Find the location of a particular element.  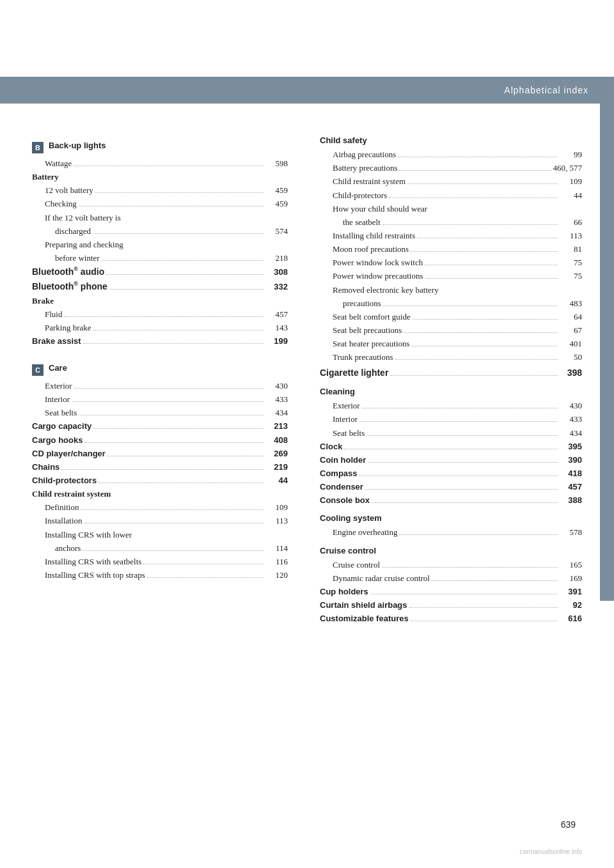

section-c-header: C Care is located at coordinates (160, 369).